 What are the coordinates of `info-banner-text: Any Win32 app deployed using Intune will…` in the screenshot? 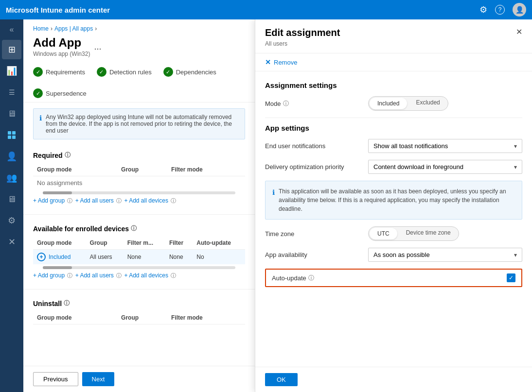 It's located at (142, 124).